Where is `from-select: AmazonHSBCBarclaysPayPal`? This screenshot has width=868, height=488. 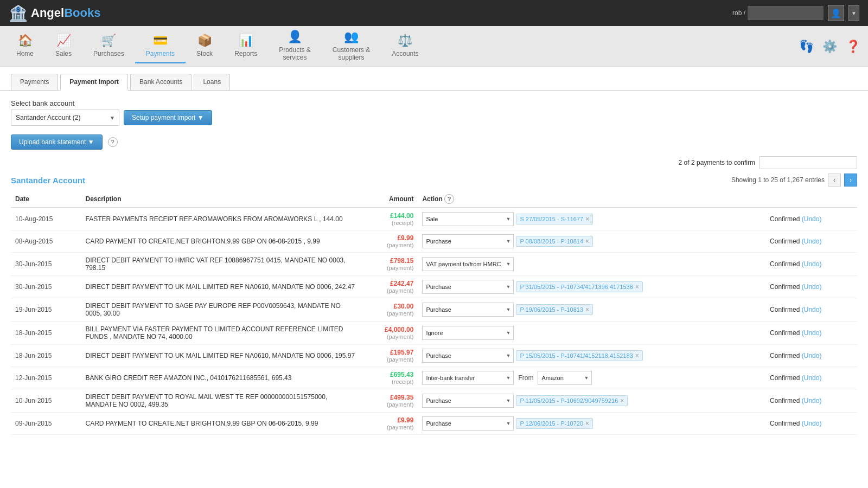
from-select: AmazonHSBCBarclaysPayPal is located at coordinates (565, 378).